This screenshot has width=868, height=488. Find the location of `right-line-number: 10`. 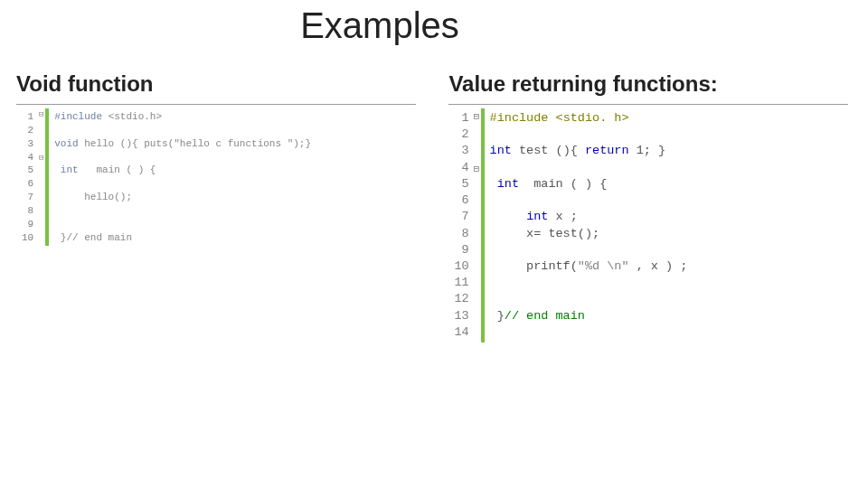

right-line-number: 10 is located at coordinates (461, 267).